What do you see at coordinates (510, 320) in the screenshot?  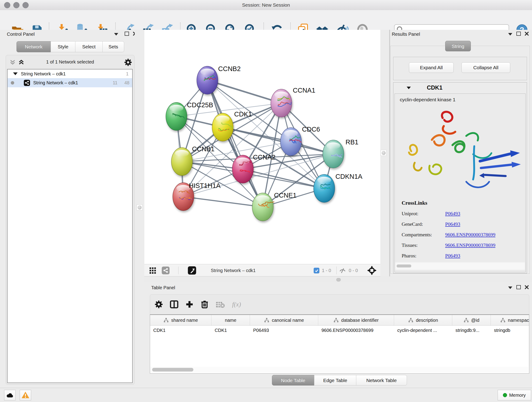 I see `column-header-namespace: namespace` at bounding box center [510, 320].